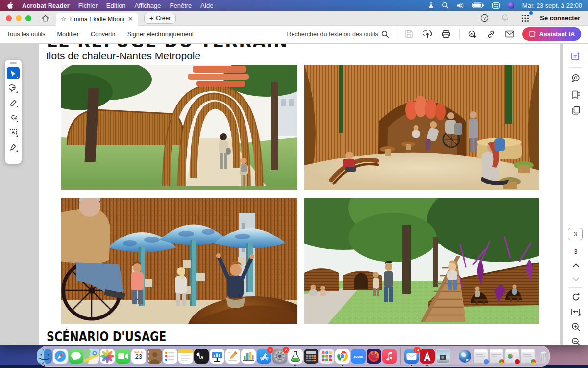 The image size is (588, 368). Describe the element at coordinates (28, 18) in the screenshot. I see `fullscreen-window-button` at that location.